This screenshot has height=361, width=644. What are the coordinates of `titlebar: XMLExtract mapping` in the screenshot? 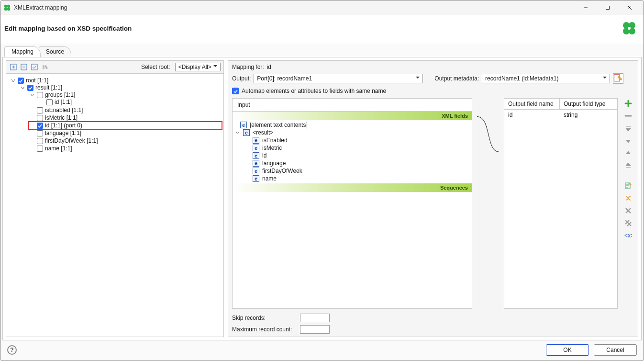 It's located at (322, 8).